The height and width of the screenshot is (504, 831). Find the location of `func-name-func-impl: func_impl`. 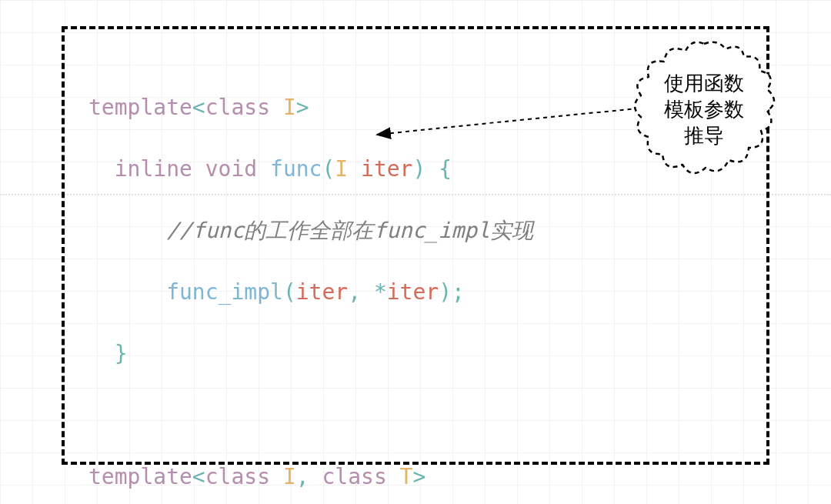

func-name-func-impl: func_impl is located at coordinates (225, 292).